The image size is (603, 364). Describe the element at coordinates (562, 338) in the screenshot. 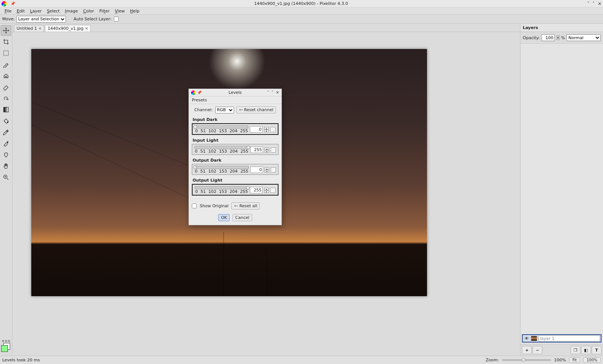

I see `layer-item: 👁 layer 1` at that location.